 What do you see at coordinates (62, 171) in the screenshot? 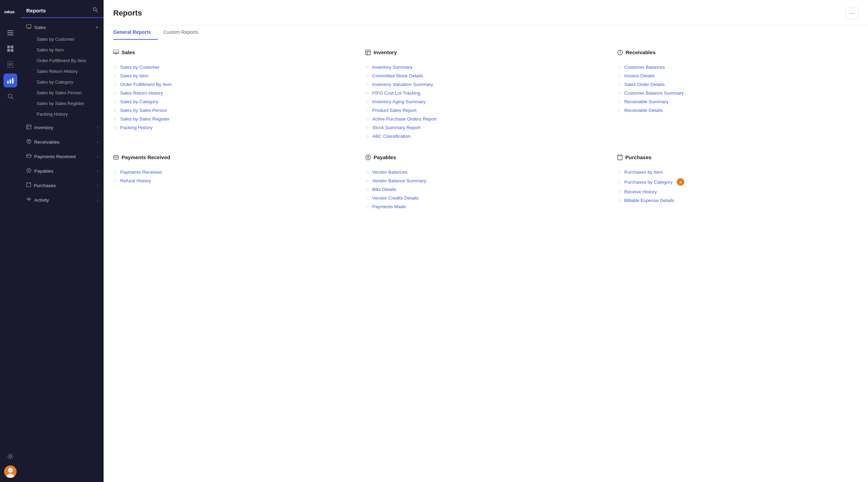
I see `sidebar-item-payables: Payables ›` at bounding box center [62, 171].